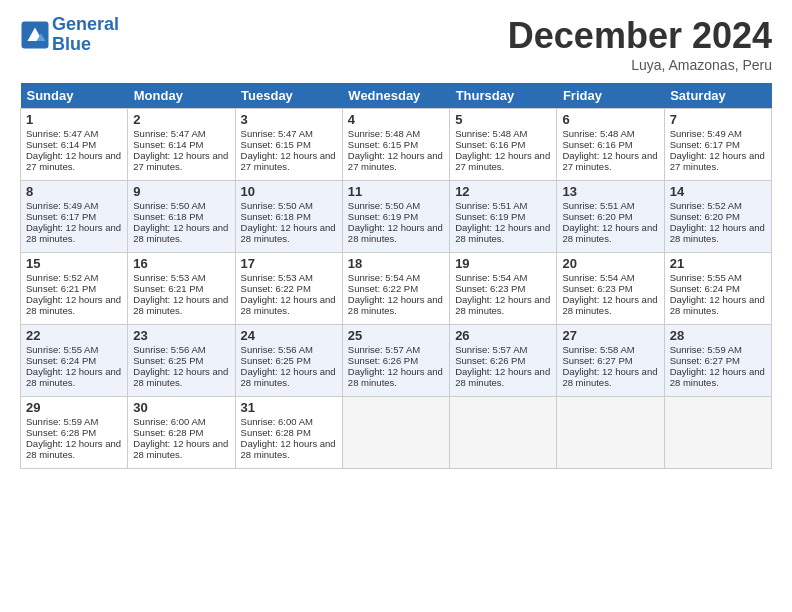 Image resolution: width=792 pixels, height=612 pixels. Describe the element at coordinates (503, 264) in the screenshot. I see `day-number: 19` at that location.